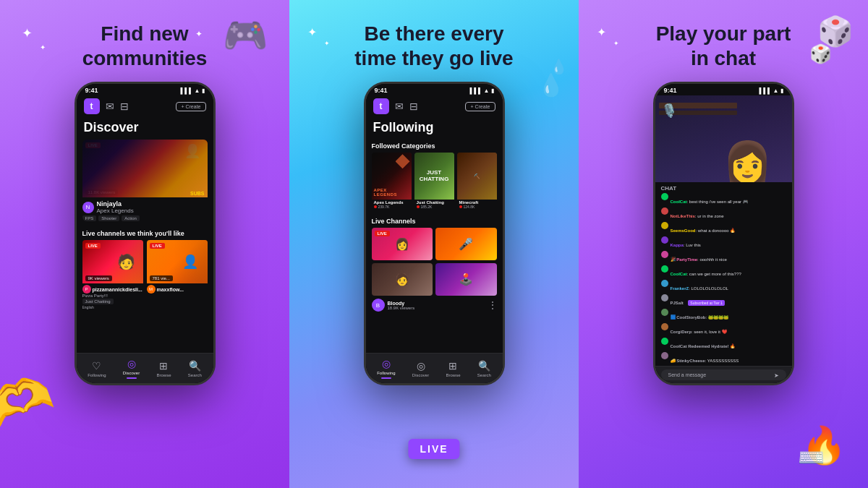  I want to click on avatar-seemsgood, so click(665, 226).